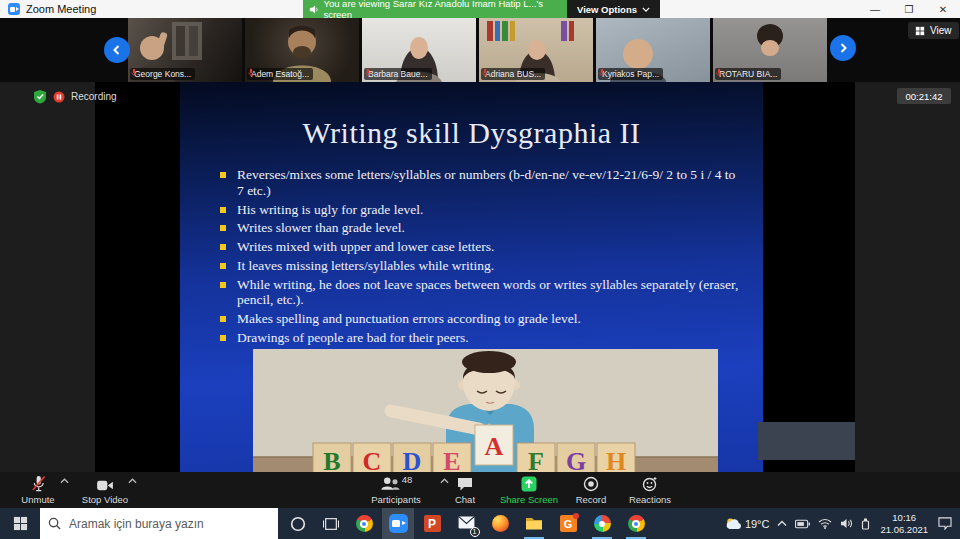  I want to click on participant-name-tag: Adriana BUS..., so click(513, 74).